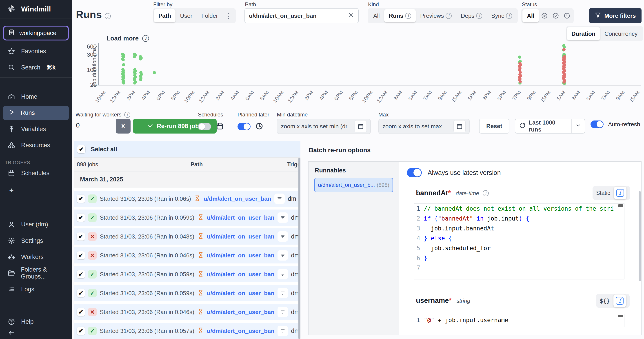 The width and height of the screenshot is (644, 339). Describe the element at coordinates (302, 16) in the screenshot. I see `path-filter-input: u/dm/alert_on_user_ban` at that location.